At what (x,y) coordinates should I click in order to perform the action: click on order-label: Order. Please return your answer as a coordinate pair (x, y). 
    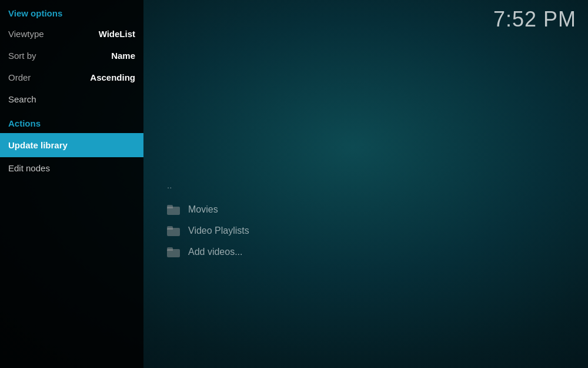
    Looking at the image, I should click on (19, 78).